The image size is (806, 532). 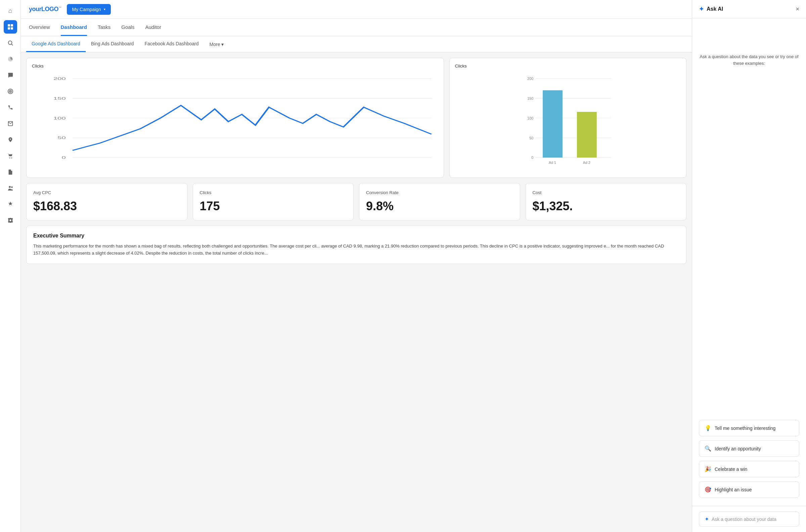 What do you see at coordinates (223, 44) in the screenshot?
I see `more-chevron-icon: ▾` at bounding box center [223, 44].